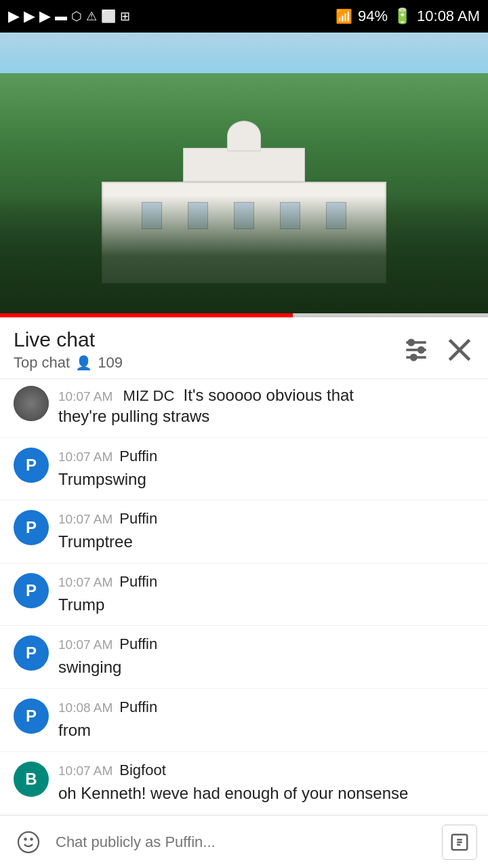  Describe the element at coordinates (416, 350) in the screenshot. I see `filter-icon` at that location.